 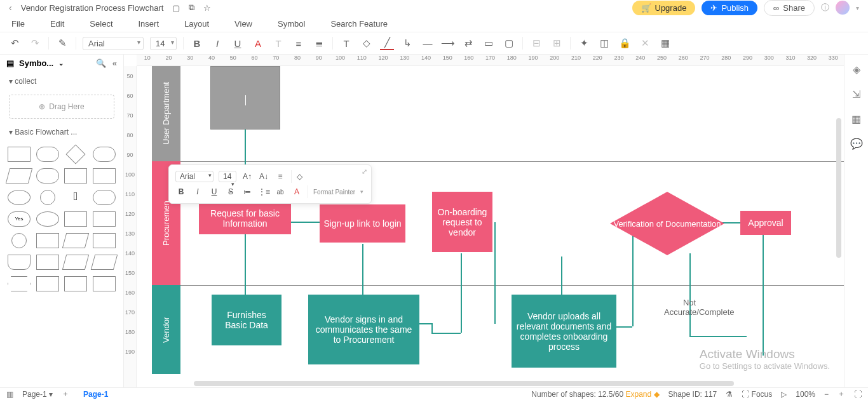 I want to click on drag-here: ⊕ Drag Here, so click(x=62, y=107).